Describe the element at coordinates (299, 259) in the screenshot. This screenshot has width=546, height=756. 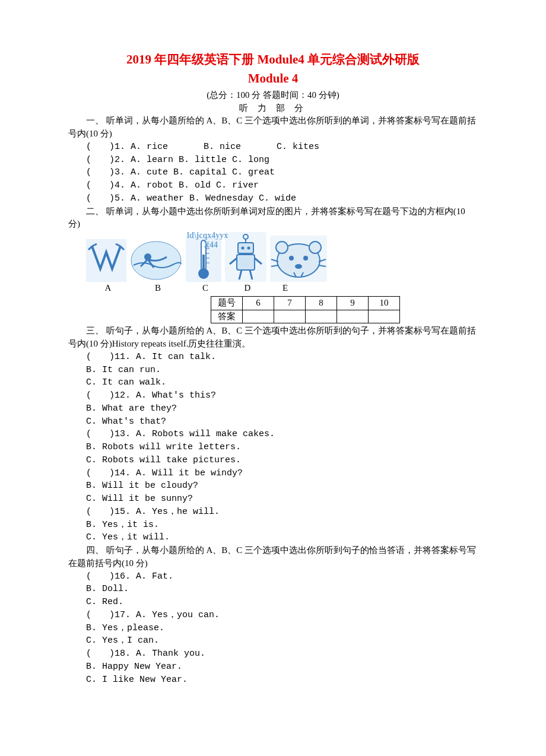
I see `image-e-tiger` at that location.